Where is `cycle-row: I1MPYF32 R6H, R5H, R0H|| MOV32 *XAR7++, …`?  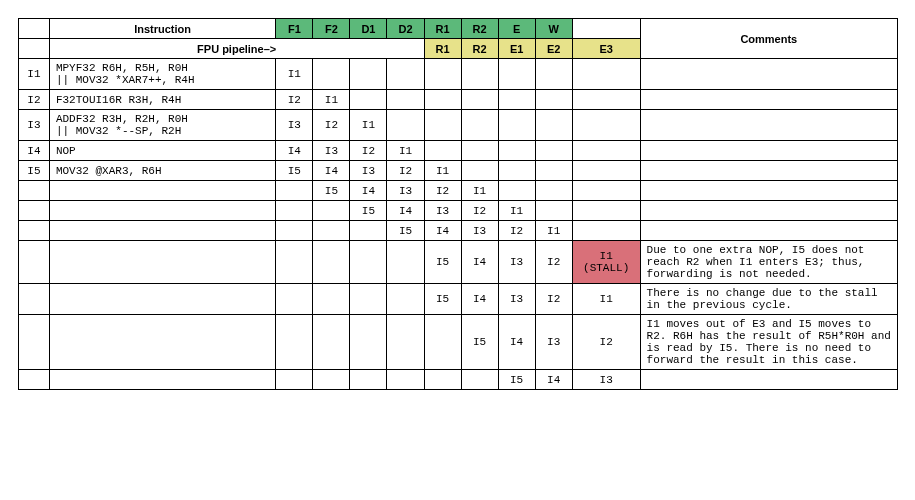
cycle-row: I1MPYF32 R6H, R5H, R0H|| MOV32 *XAR7++, … is located at coordinates (458, 74).